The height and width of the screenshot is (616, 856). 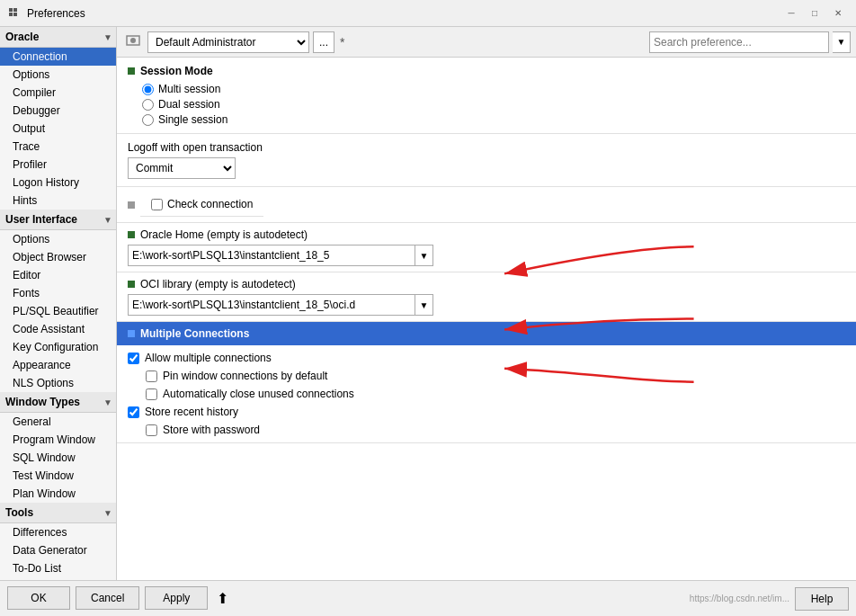 What do you see at coordinates (486, 248) in the screenshot?
I see `oracle-home-section: Oracle Home (empty is autodetect) ▼` at bounding box center [486, 248].